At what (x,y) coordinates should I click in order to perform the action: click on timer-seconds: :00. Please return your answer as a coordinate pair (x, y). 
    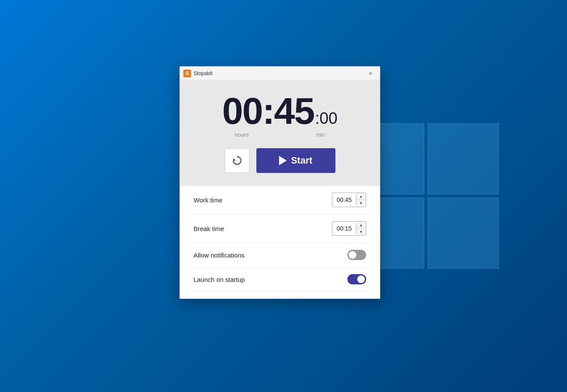
    Looking at the image, I should click on (326, 118).